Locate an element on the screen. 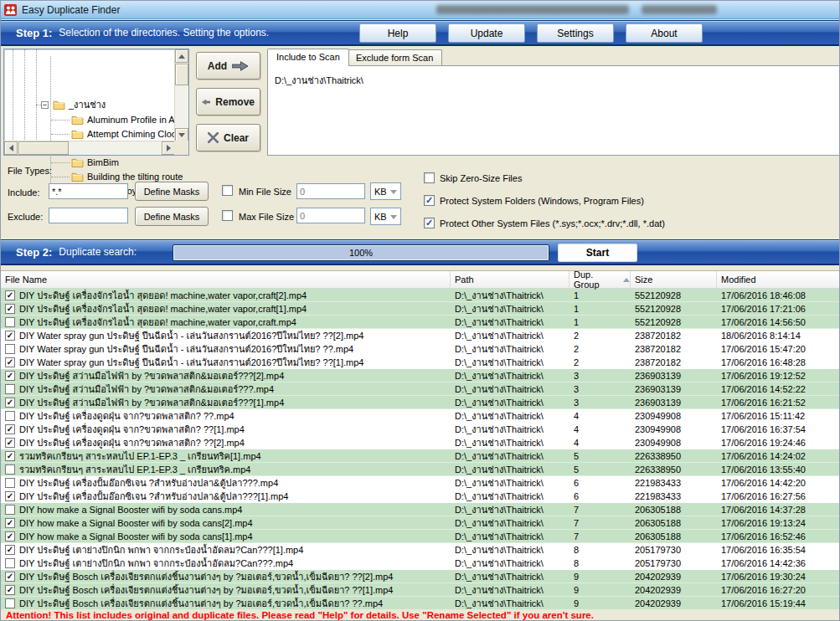 The height and width of the screenshot is (621, 840). option-row: Protect Other System Files (*.sys;*.ocx;… is located at coordinates (544, 223).